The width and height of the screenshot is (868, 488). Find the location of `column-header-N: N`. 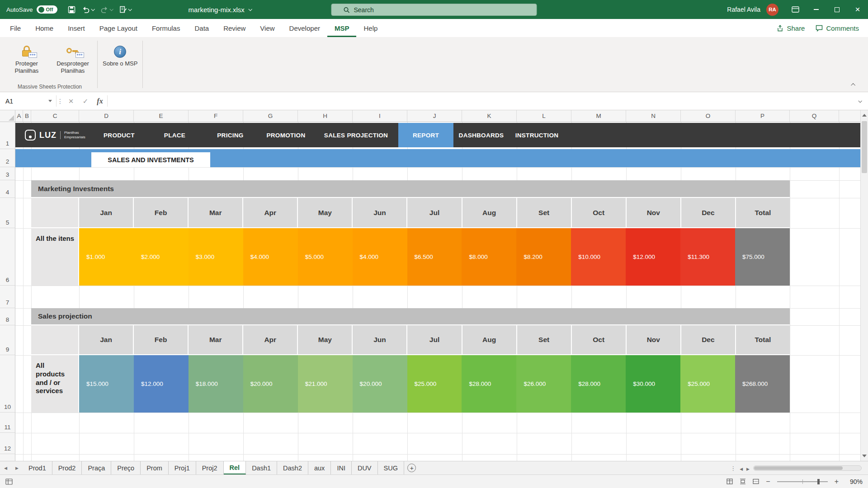

column-header-N: N is located at coordinates (654, 116).